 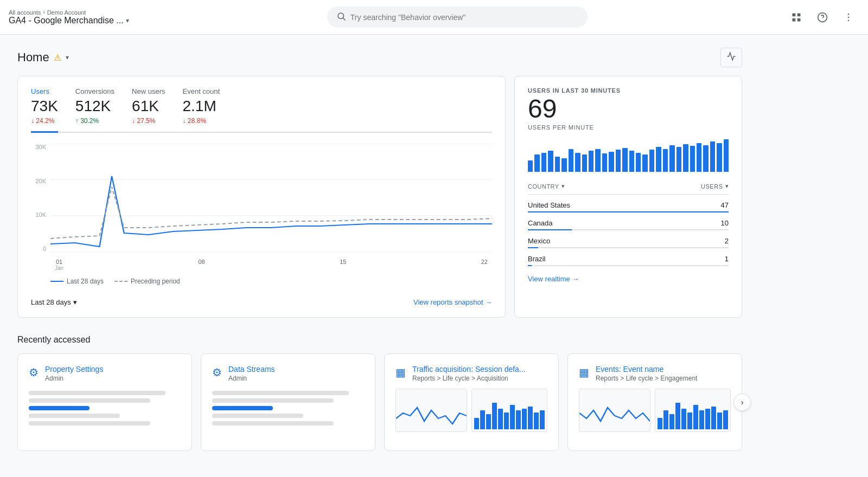 I want to click on country-bar-fill, so click(x=529, y=266).